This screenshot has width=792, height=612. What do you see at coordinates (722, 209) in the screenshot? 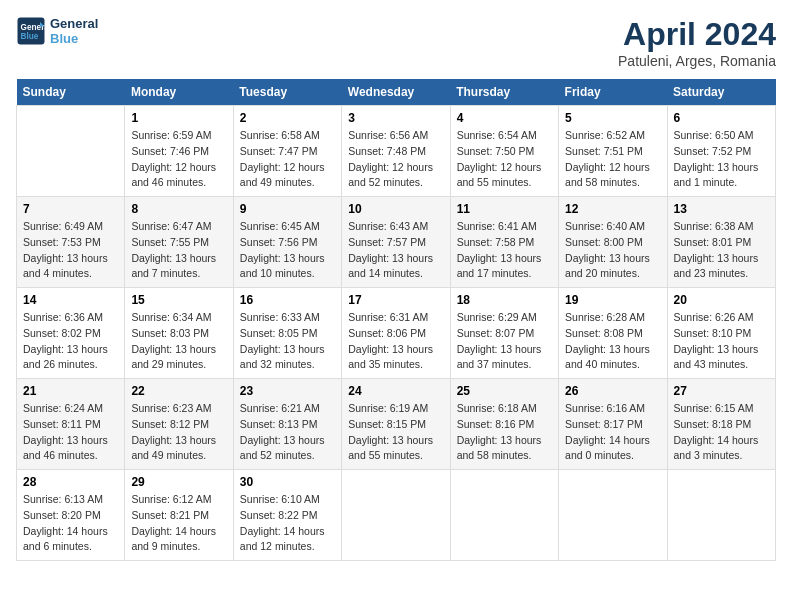
I see `day-number: 13` at bounding box center [722, 209].